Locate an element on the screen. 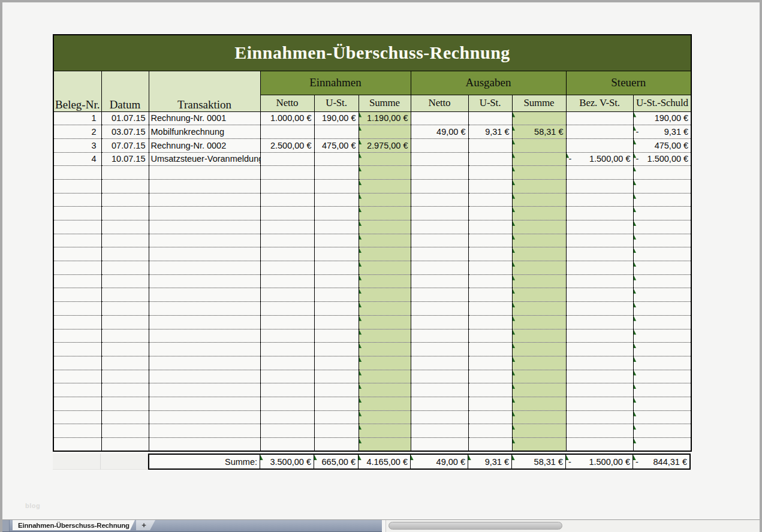  summary-value-cell: 665,00 € is located at coordinates (336, 461).